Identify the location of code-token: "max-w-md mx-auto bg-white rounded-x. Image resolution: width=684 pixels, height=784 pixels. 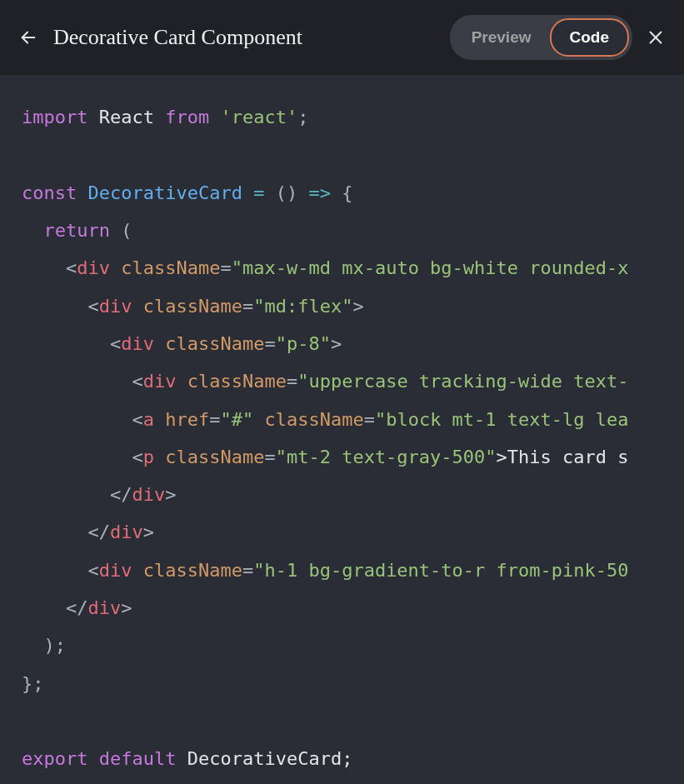
(430, 268).